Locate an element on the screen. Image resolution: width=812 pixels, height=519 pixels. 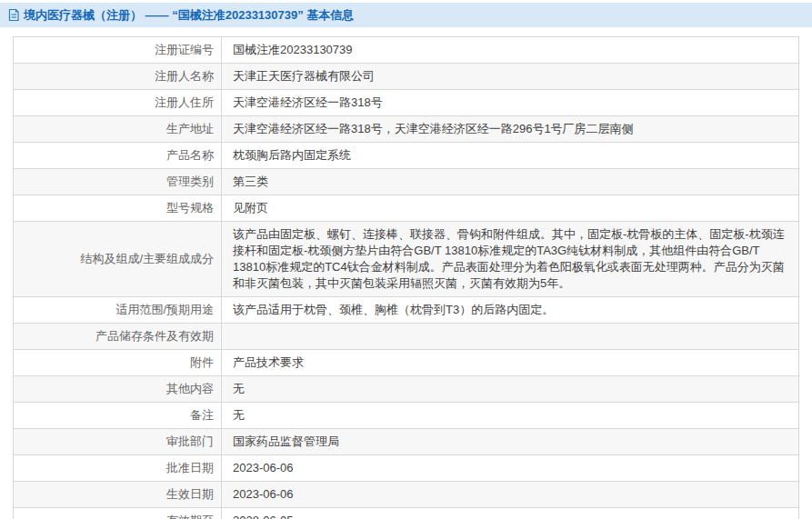
table-row: 生效日期2023-06-06 is located at coordinates (406, 494).